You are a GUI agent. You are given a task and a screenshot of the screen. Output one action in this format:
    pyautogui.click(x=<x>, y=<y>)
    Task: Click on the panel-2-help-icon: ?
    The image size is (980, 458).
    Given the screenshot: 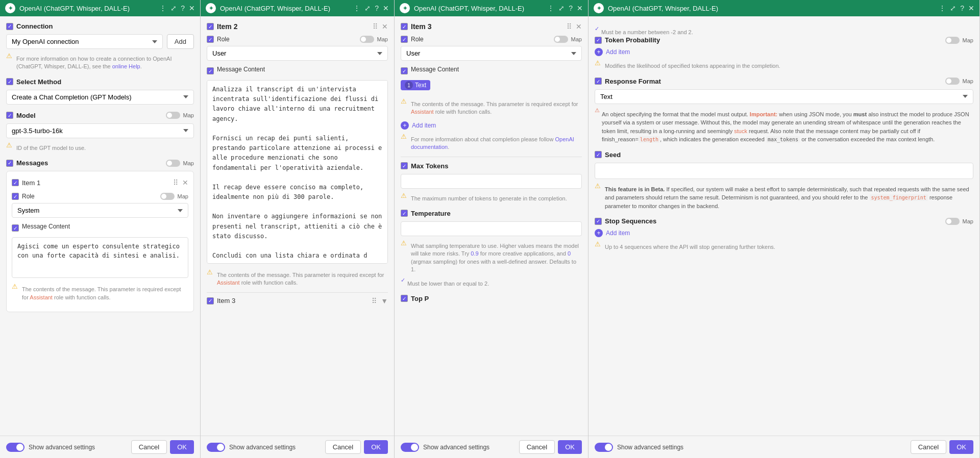 What is the action you would take?
    pyautogui.click(x=377, y=8)
    